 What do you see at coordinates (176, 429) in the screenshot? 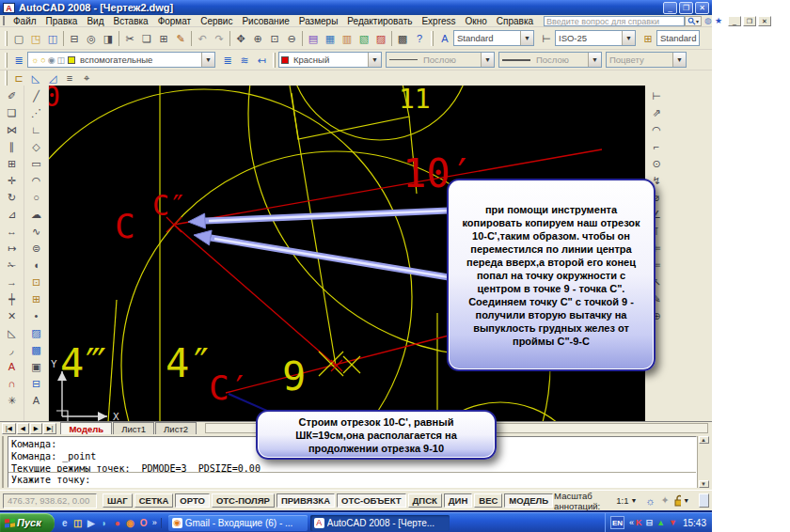
I see `tab-Лист2: Лист2` at bounding box center [176, 429].